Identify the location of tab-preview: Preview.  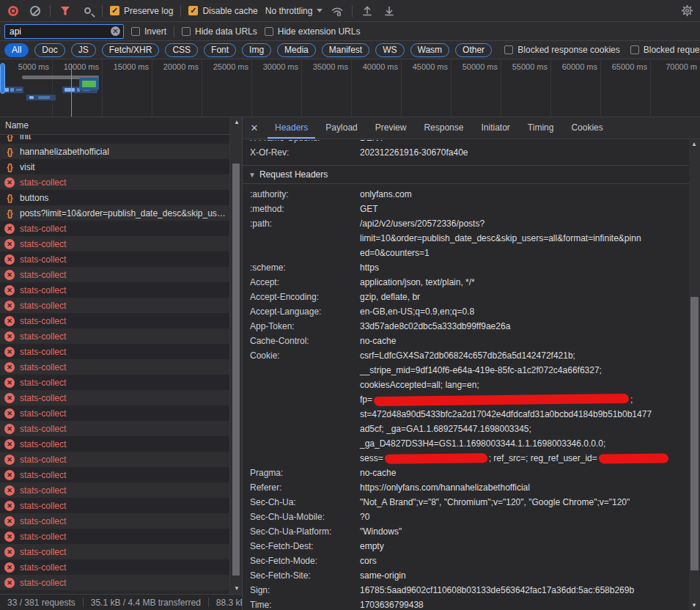
(391, 128).